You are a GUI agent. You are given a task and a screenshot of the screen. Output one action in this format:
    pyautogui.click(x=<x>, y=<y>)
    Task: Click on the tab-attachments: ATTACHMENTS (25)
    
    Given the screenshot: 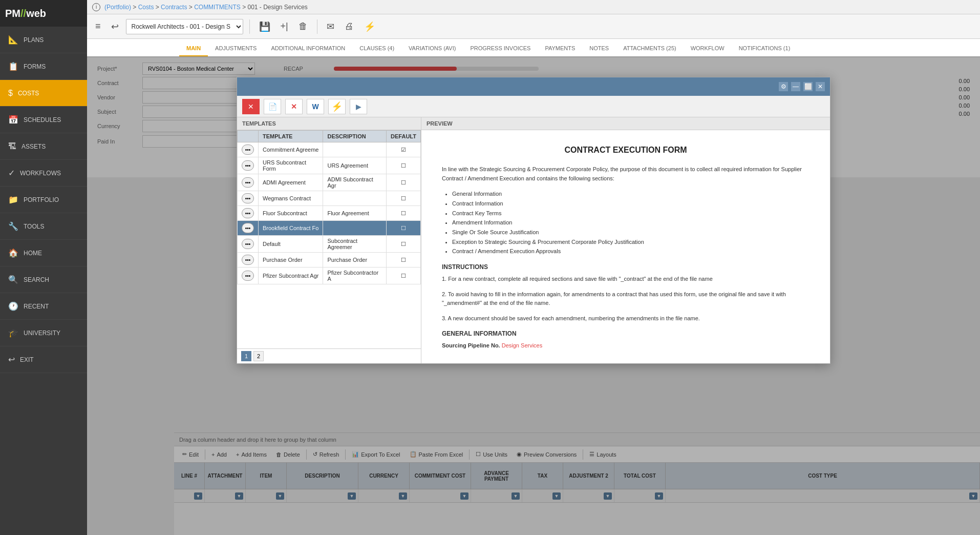 What is the action you would take?
    pyautogui.click(x=650, y=49)
    